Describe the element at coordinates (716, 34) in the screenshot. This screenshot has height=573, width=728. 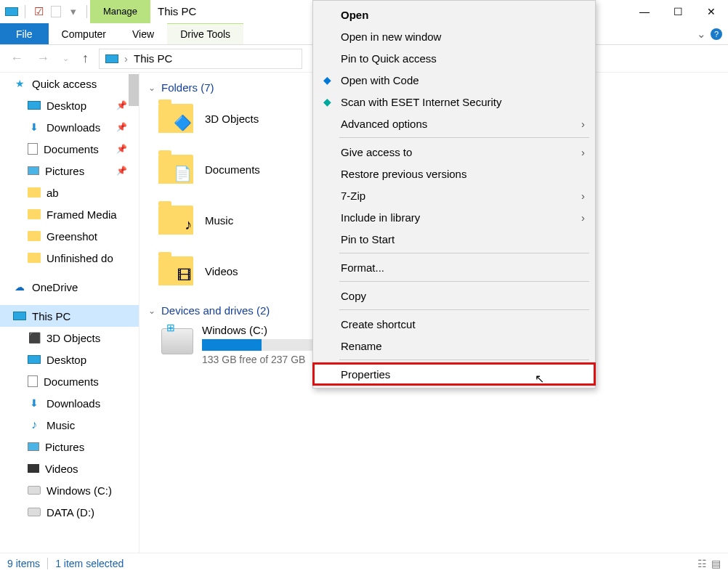
I see `help-icon: ?` at that location.